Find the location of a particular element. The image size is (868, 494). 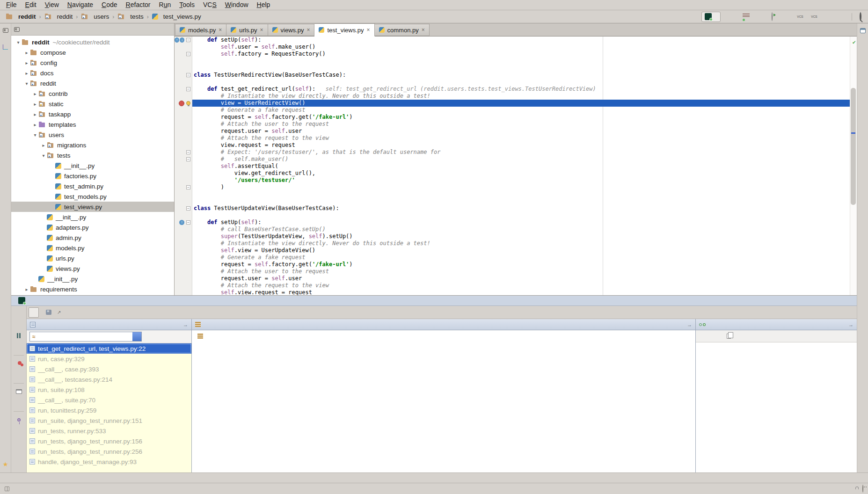

breadcrumb-item: reddit is located at coordinates (59, 17).